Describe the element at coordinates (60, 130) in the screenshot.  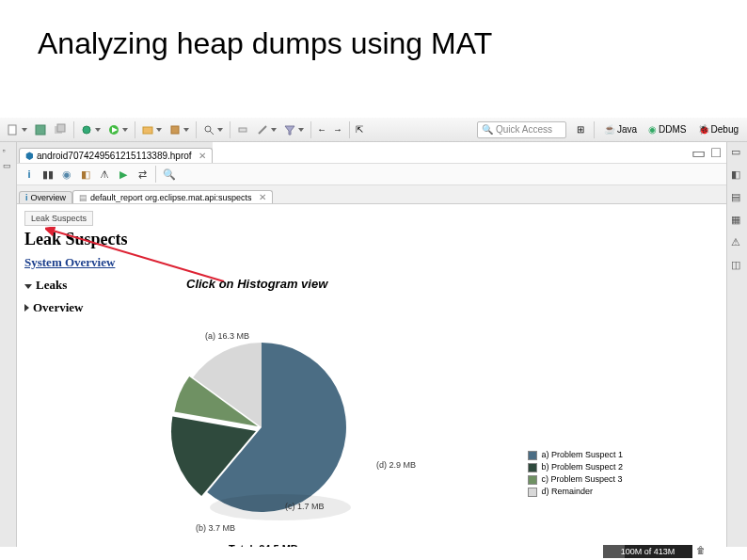
I see `save-all-icon` at that location.